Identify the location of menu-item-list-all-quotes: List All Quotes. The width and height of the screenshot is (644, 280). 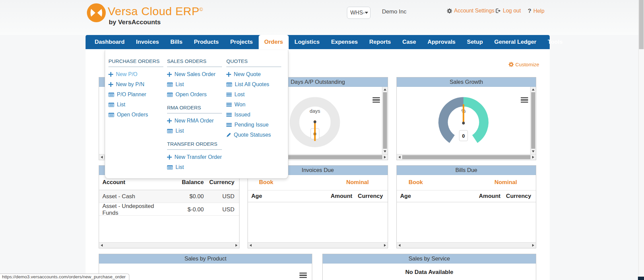
(254, 84).